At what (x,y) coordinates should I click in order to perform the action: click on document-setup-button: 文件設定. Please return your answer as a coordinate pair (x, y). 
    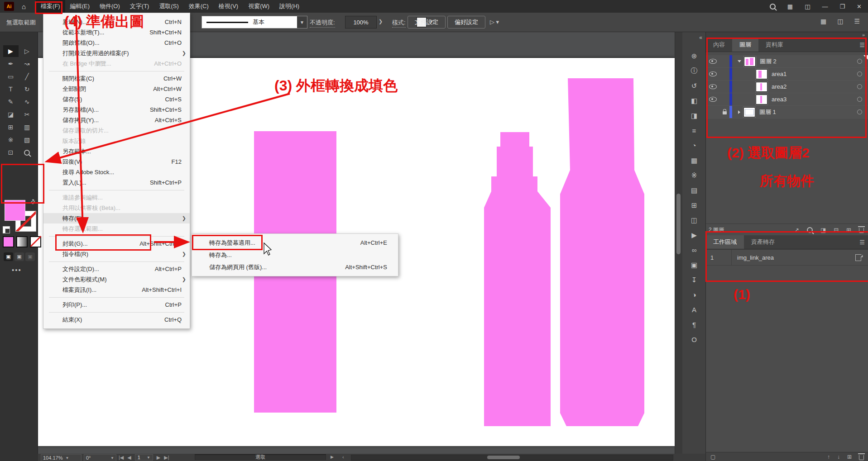
    Looking at the image, I should click on (427, 22).